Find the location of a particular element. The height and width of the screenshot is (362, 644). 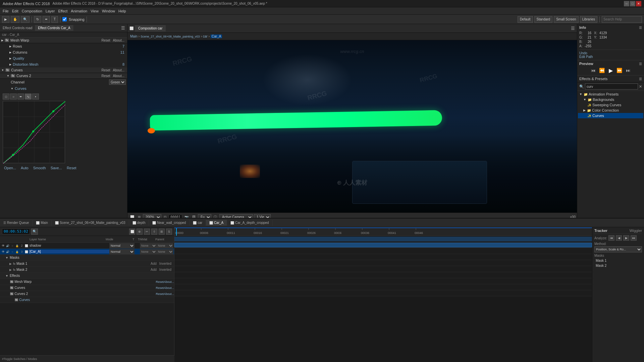

curves-reset: Reset is located at coordinates (106, 70).